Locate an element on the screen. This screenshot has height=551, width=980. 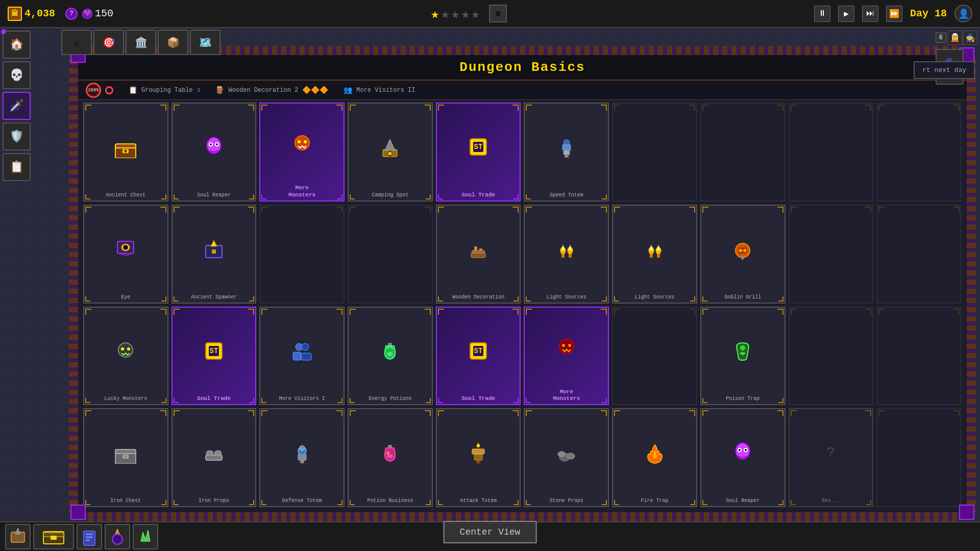
tab-2: 🎯 is located at coordinates (109, 42).